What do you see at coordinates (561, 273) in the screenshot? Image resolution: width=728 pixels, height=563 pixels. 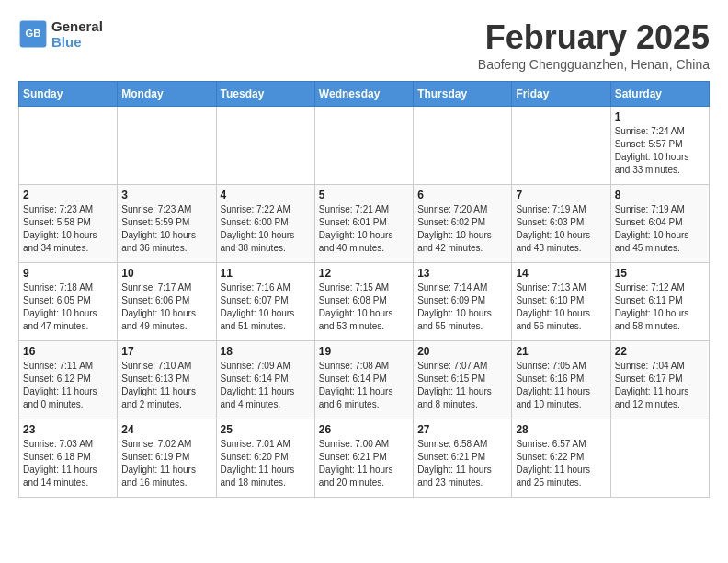 I see `day-number: 14` at bounding box center [561, 273].